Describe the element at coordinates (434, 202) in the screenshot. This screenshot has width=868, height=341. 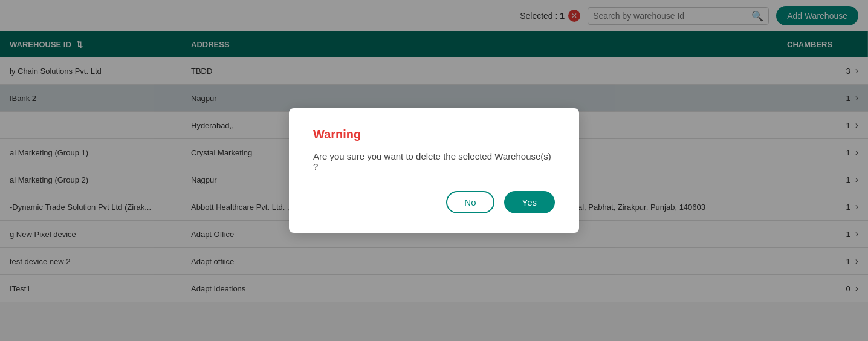
I see `modal-actions: No Yes` at that location.